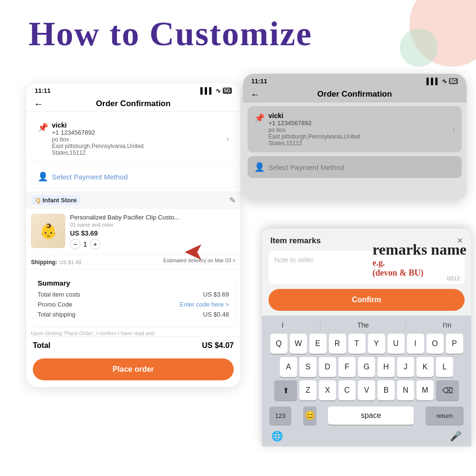  Describe the element at coordinates (419, 48) in the screenshot. I see `decorative-circle-green` at that location.